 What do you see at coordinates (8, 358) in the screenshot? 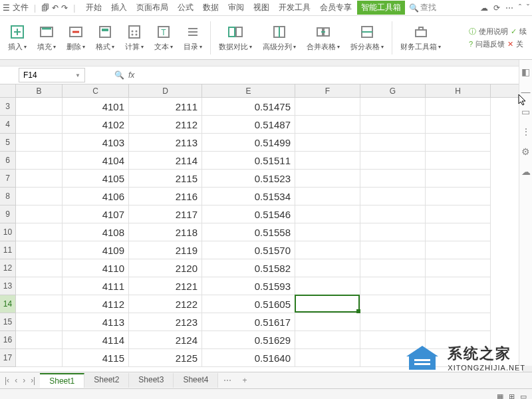
I see `row-header: 17` at bounding box center [8, 358].